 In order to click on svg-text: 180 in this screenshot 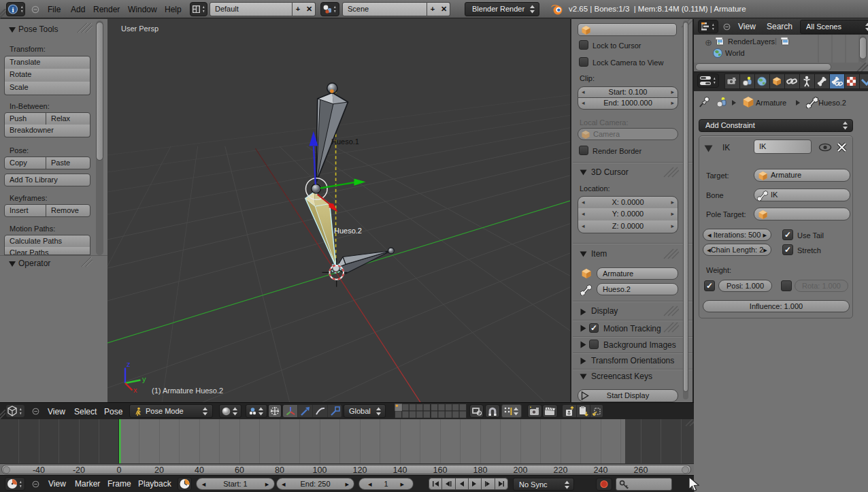, I will do `click(480, 470)`.